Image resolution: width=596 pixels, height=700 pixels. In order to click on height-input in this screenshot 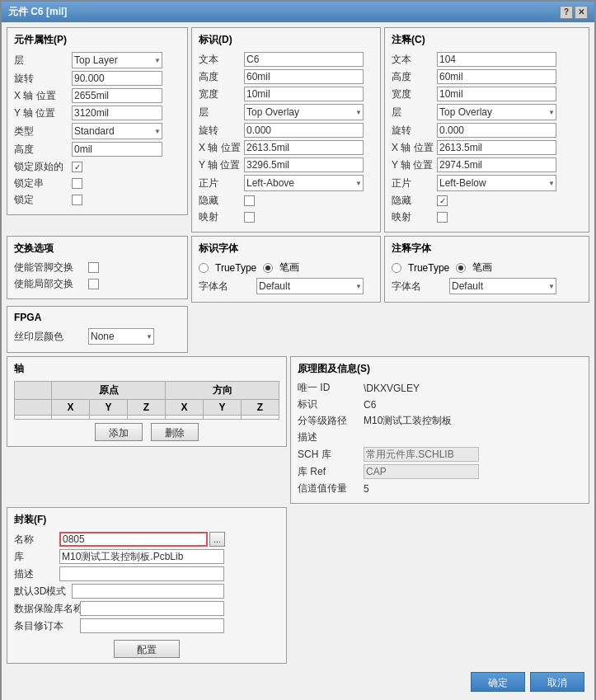, I will do `click(117, 149)`.